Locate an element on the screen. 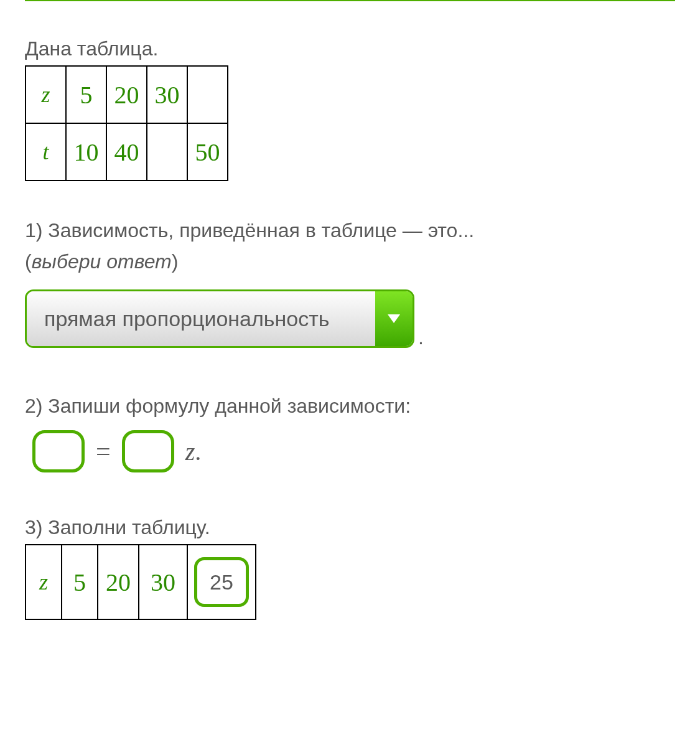 The width and height of the screenshot is (700, 747). dropdown-arrow-icon is located at coordinates (394, 319).